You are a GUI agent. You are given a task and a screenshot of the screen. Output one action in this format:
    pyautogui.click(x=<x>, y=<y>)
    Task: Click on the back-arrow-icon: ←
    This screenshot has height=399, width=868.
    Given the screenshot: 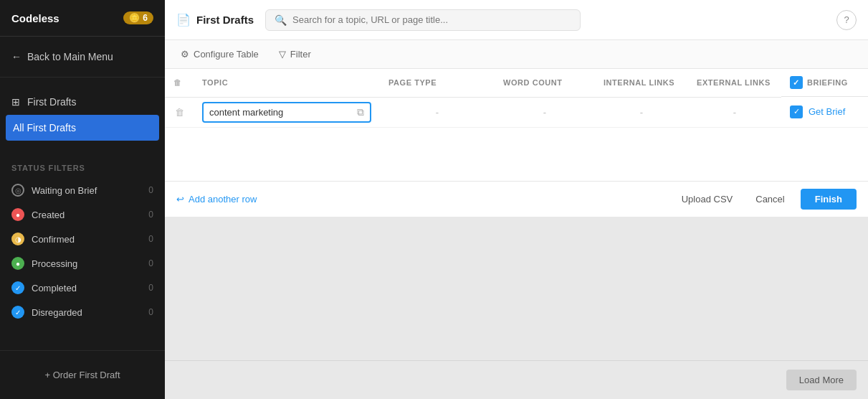 What is the action you would take?
    pyautogui.click(x=16, y=57)
    